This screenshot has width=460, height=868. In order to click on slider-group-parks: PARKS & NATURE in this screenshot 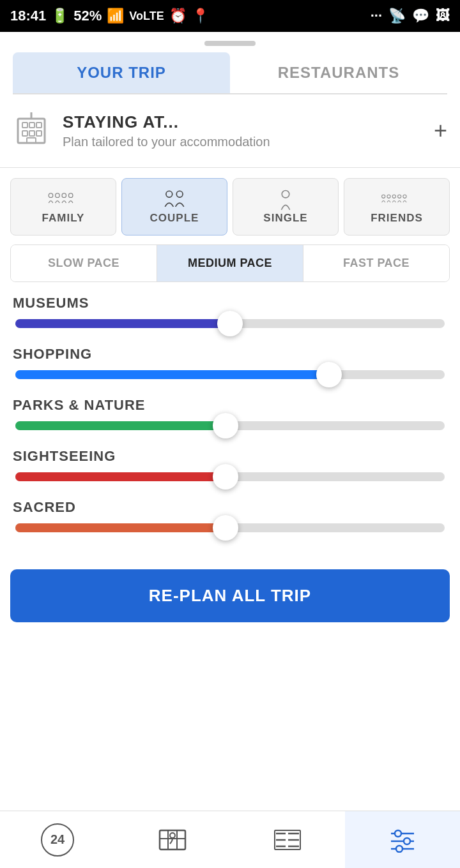, I will do `click(230, 414)`.